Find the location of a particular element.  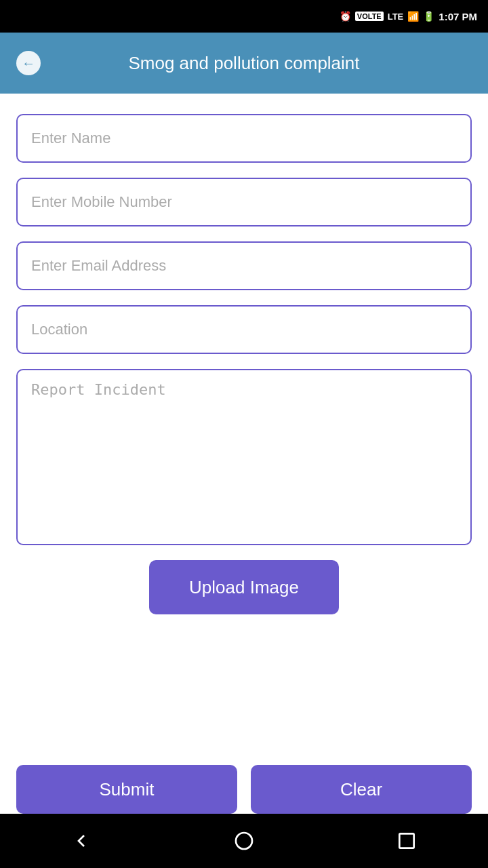

email-input is located at coordinates (244, 266).